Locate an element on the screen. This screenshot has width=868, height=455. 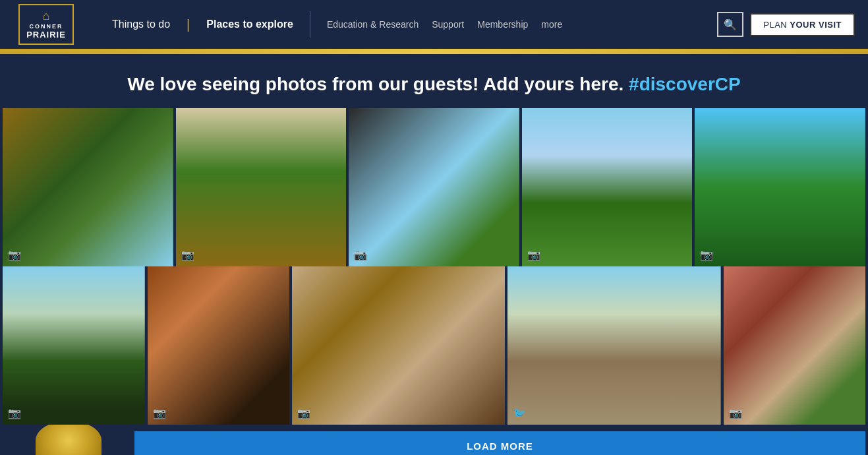
hero-section: We love seeing photos from our guests! A… is located at coordinates (434, 81).